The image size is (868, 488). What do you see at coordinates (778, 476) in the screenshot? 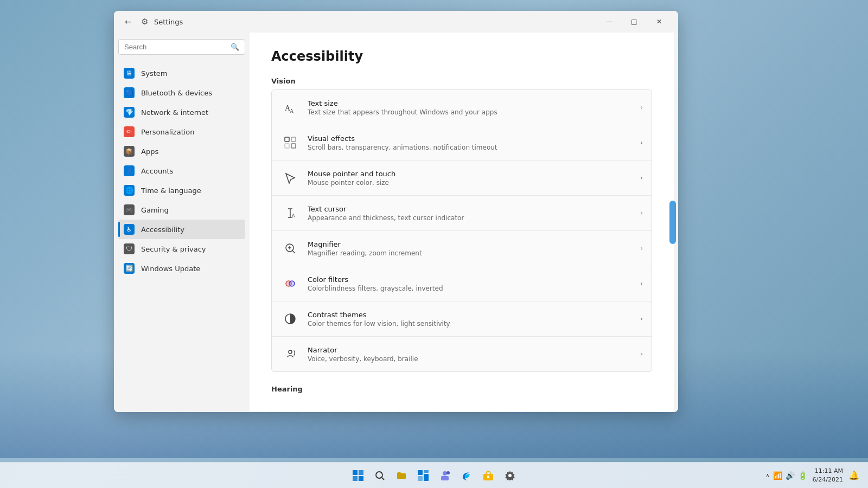
I see `wifi-icon: 📶` at bounding box center [778, 476].